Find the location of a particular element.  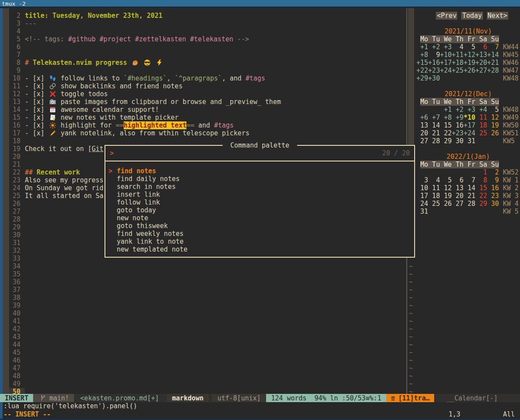

calendar-day: +3 is located at coordinates (446, 47).